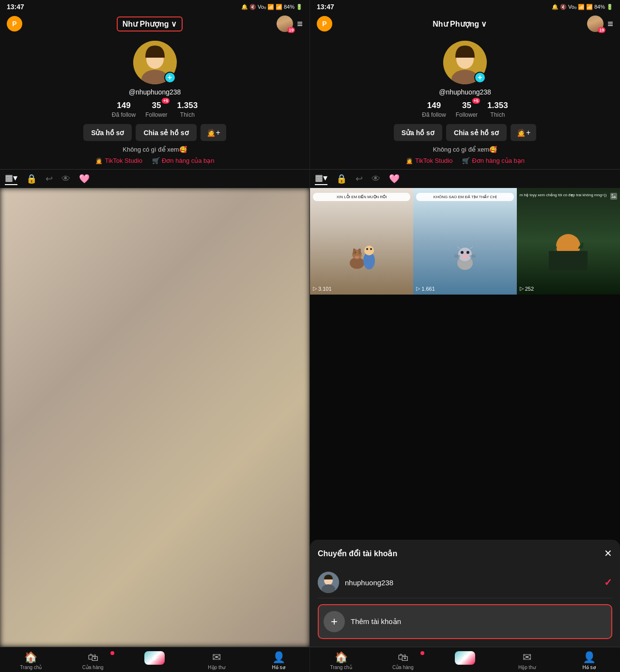 The width and height of the screenshot is (620, 672). What do you see at coordinates (477, 133) in the screenshot?
I see `right-share-profile-button: Chia sẻ hồ sơ` at bounding box center [477, 133].